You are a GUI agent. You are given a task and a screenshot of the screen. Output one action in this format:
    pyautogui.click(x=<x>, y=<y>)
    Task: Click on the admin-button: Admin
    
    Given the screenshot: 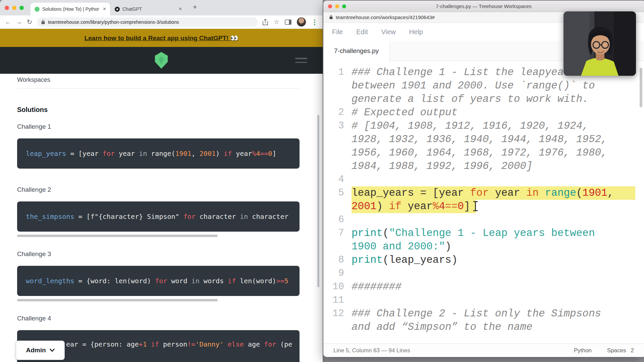 What is the action you would take?
    pyautogui.click(x=40, y=350)
    